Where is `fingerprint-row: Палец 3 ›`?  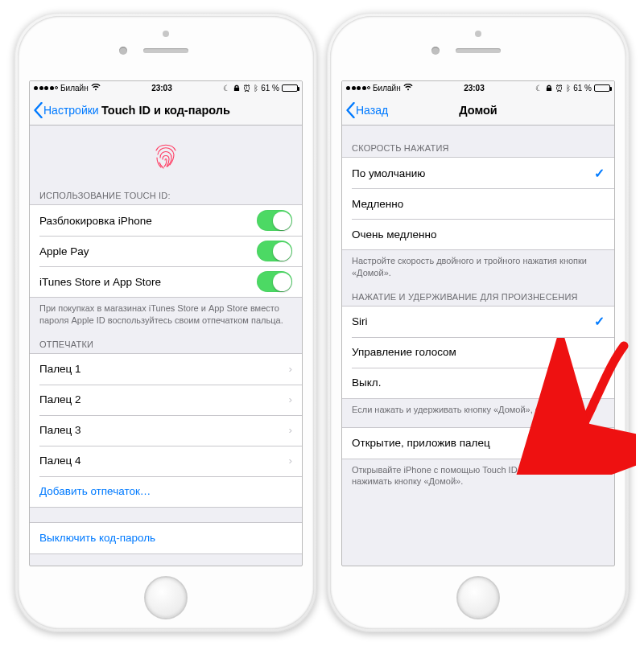 fingerprint-row: Палец 3 › is located at coordinates (166, 430).